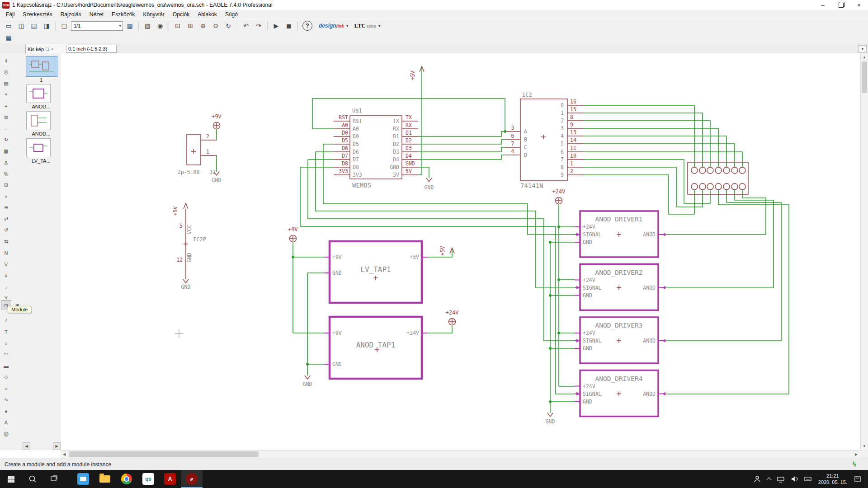  Describe the element at coordinates (6, 321) in the screenshot. I see `palette-tool: /` at that location.